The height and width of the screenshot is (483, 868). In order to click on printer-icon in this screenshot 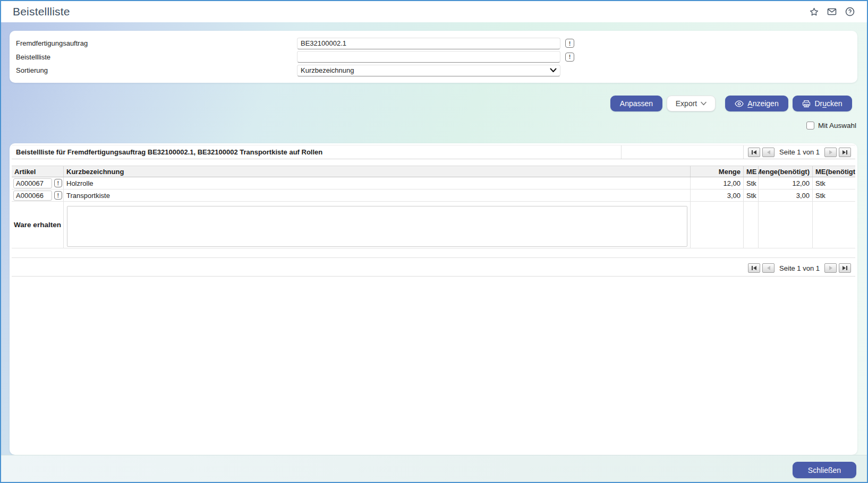, I will do `click(806, 104)`.